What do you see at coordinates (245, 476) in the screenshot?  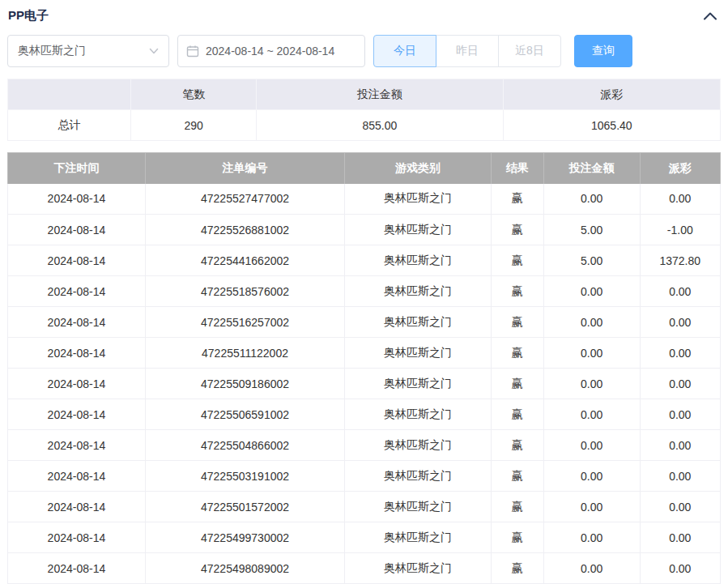 I see `bet-id: 47225503191002` at bounding box center [245, 476].